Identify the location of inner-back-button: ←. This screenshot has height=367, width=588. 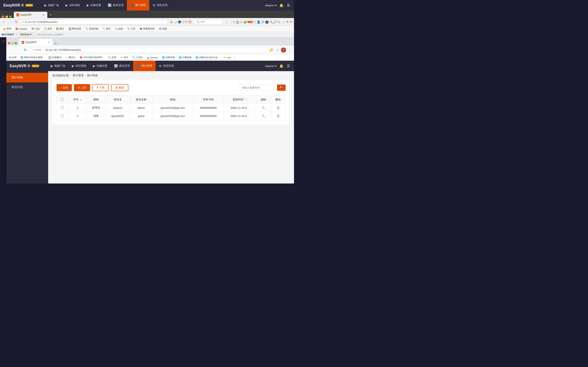
(11, 50).